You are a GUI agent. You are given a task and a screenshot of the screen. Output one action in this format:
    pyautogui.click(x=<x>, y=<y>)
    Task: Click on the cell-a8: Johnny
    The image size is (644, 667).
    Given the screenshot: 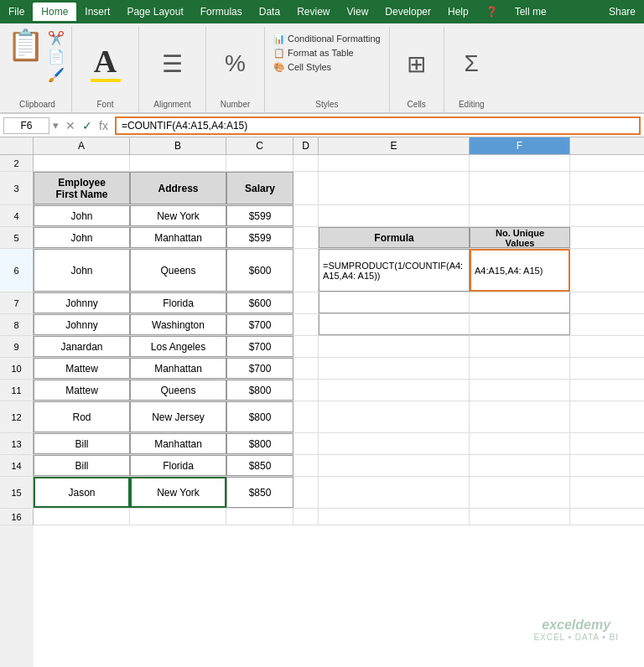 What is the action you would take?
    pyautogui.click(x=82, y=325)
    